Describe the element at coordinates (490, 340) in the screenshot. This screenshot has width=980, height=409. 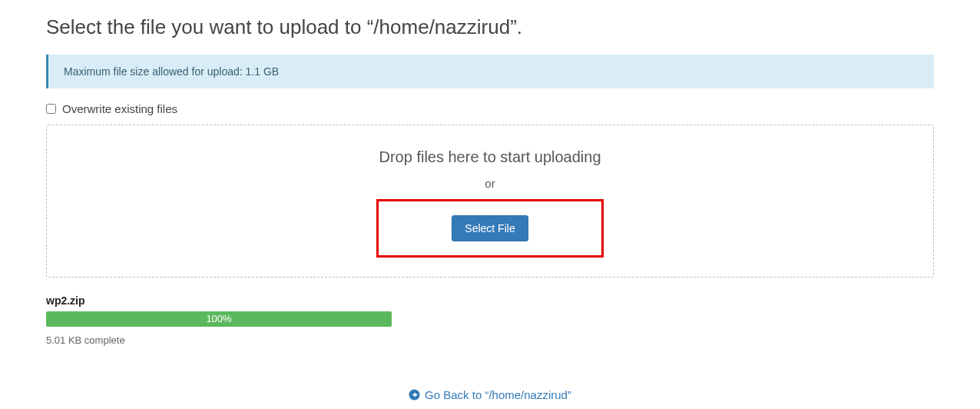
I see `upload-status-text: 5.01 KB complete` at that location.